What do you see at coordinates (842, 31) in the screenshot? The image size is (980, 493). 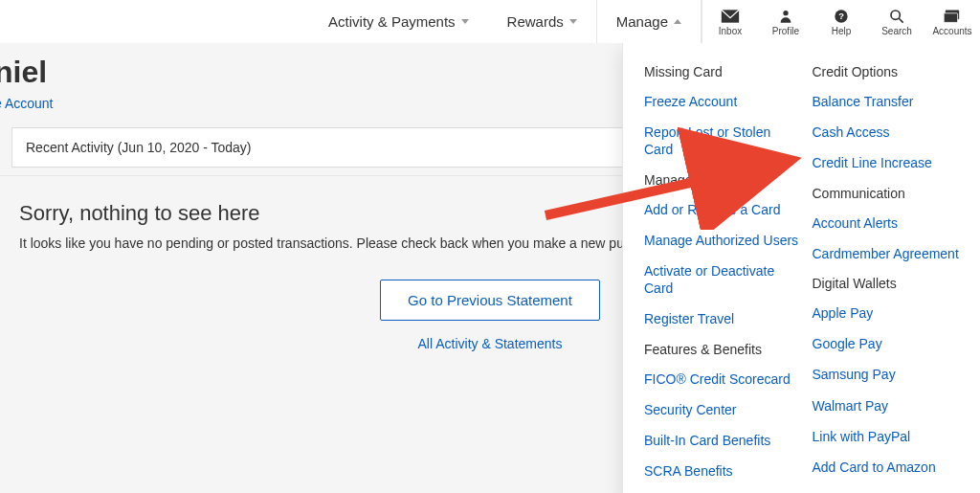 I see `icon-label: Help` at bounding box center [842, 31].